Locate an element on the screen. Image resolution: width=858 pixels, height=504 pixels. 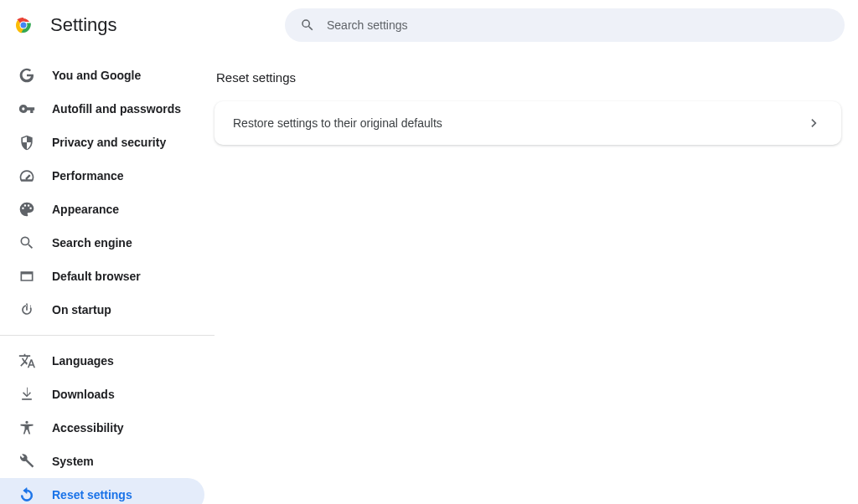
sidebar-autofill: Autofill and passwords is located at coordinates (102, 109).